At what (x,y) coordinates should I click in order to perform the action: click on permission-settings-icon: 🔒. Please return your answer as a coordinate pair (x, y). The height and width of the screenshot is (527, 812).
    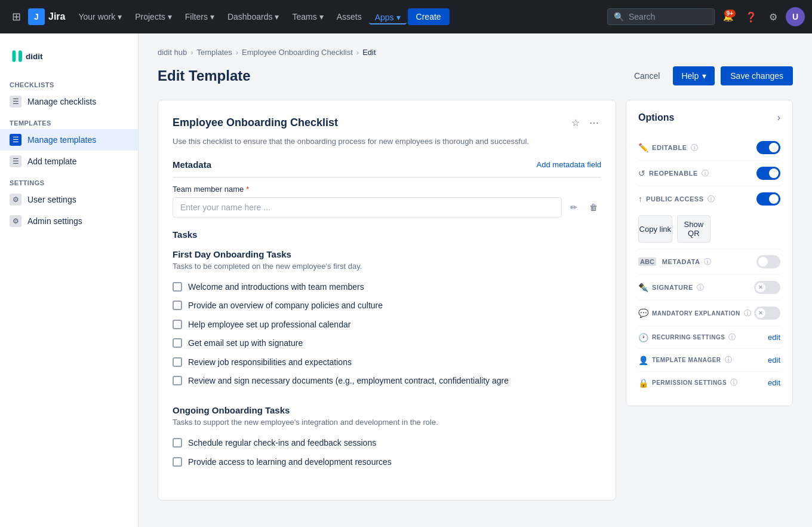
    Looking at the image, I should click on (644, 383).